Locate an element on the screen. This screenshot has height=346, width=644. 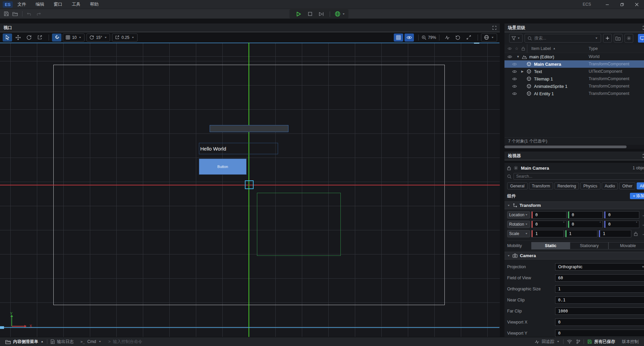
scale-snap-dropdown: 0.25 ▼ is located at coordinates (125, 38).